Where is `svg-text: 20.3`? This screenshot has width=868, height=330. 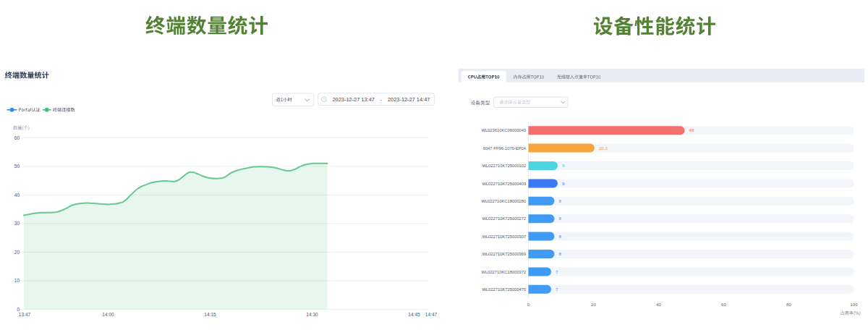 svg-text: 20.3 is located at coordinates (603, 148).